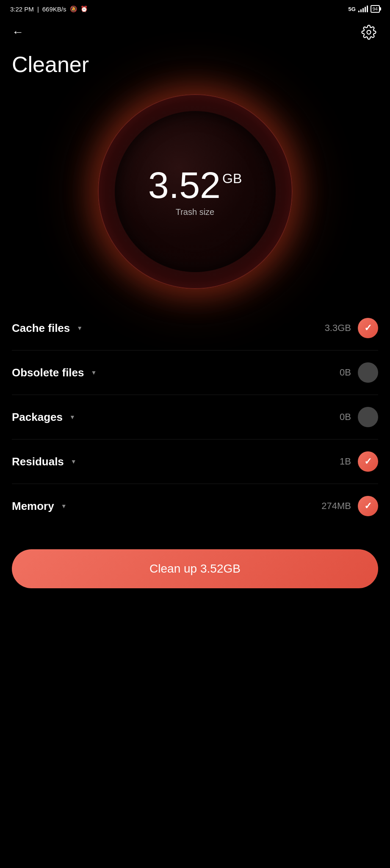  What do you see at coordinates (41, 328) in the screenshot?
I see `item-label-cache: Cache files` at bounding box center [41, 328].